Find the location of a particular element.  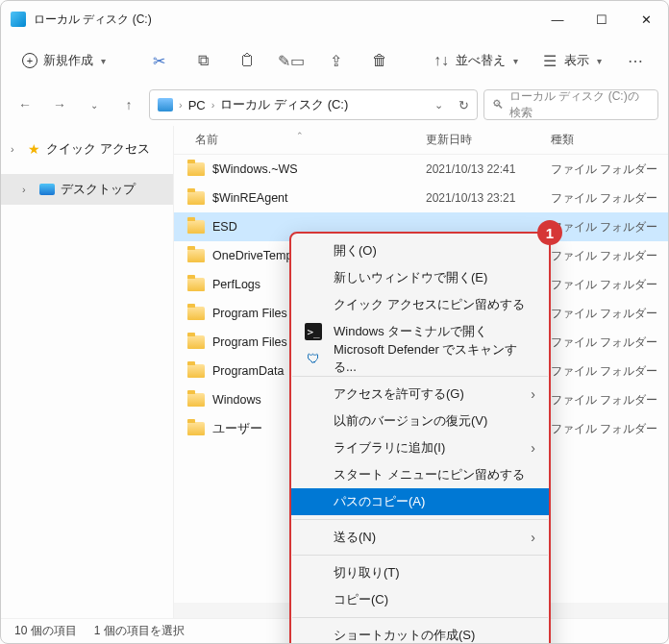

recent-button: ⌄ is located at coordinates (94, 105).